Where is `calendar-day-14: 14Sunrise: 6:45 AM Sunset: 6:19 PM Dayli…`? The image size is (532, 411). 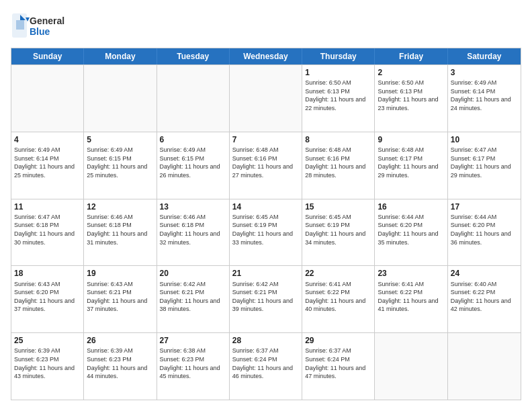 calendar-day-14: 14Sunrise: 6:45 AM Sunset: 6:19 PM Dayli… is located at coordinates (266, 232).